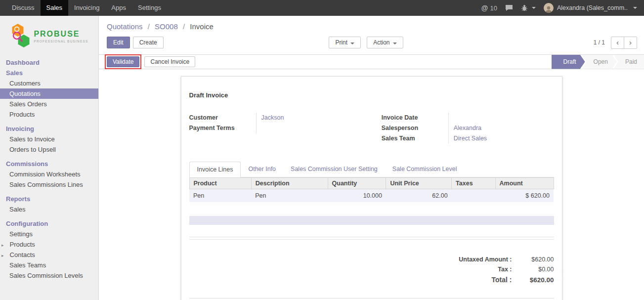 The height and width of the screenshot is (300, 644). I want to click on field-customer: Customer Jackson, so click(268, 118).